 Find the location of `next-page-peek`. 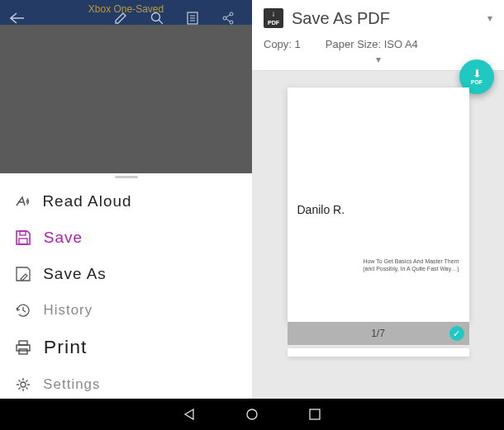

next-page-peek is located at coordinates (378, 352).